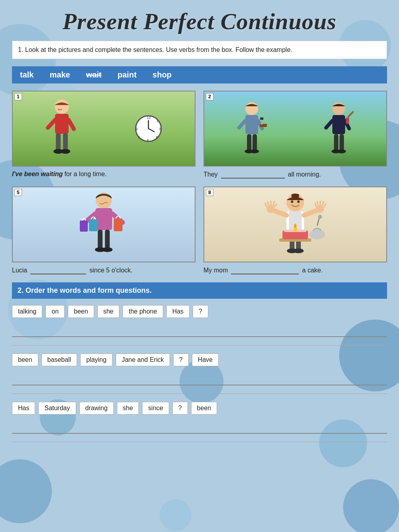 This screenshot has width=399, height=532. What do you see at coordinates (97, 360) in the screenshot?
I see `word-chip-playing: playing` at bounding box center [97, 360].